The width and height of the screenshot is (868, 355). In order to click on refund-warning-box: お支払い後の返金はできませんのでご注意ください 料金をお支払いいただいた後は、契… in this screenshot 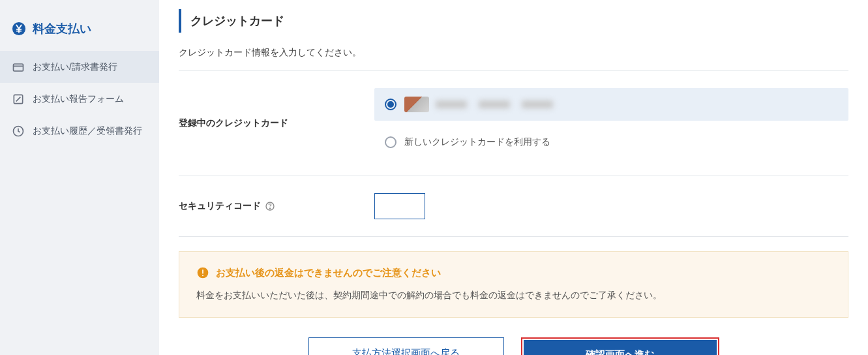, I will do `click(514, 285)`.